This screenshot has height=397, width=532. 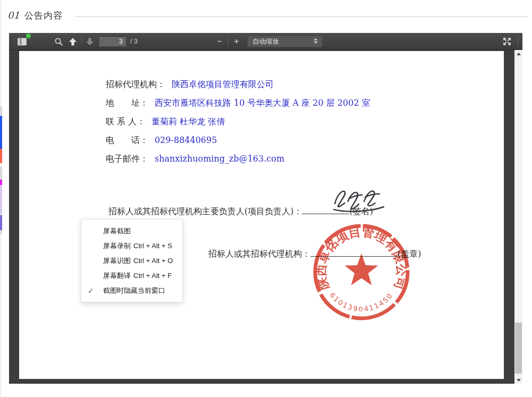 What do you see at coordinates (1, 223) in the screenshot?
I see `left-strip-purple` at bounding box center [1, 223].